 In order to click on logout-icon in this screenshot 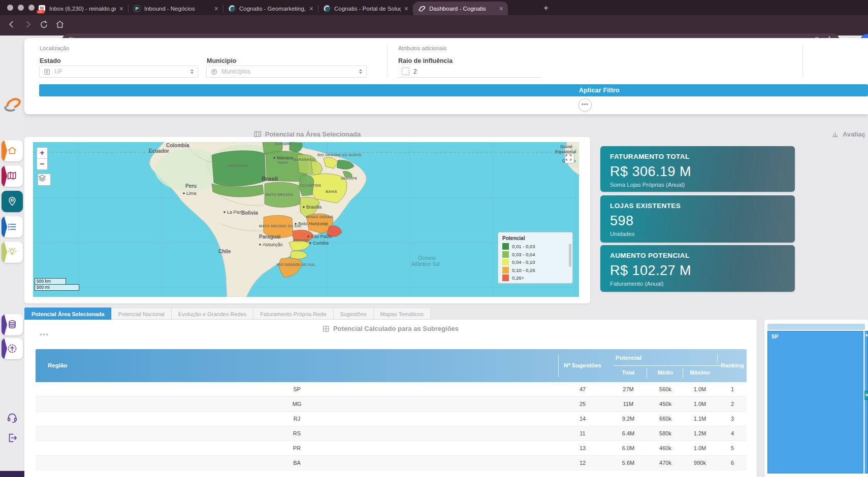, I will do `click(12, 438)`.